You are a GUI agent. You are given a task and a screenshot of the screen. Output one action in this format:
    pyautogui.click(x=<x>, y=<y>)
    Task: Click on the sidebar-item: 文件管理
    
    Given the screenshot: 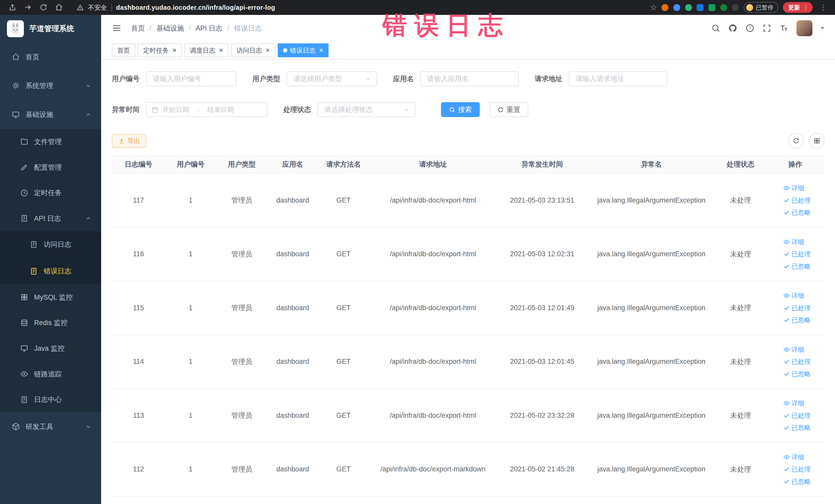 What is the action you would take?
    pyautogui.click(x=50, y=142)
    